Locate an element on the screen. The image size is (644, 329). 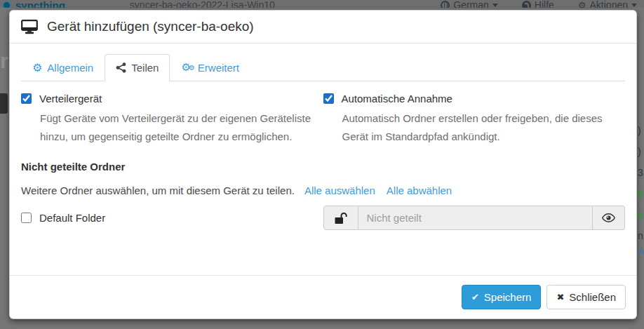
modal-footer: ✔ Speichern ✖ Schließen is located at coordinates (323, 297).